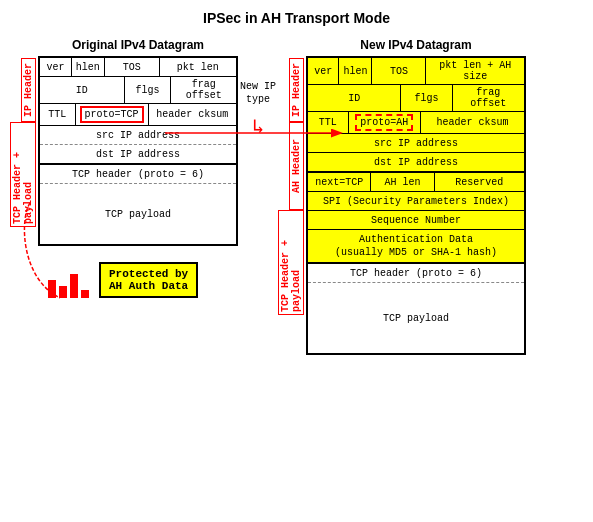  What do you see at coordinates (68, 283) in the screenshot?
I see `bar-chart` at bounding box center [68, 283].